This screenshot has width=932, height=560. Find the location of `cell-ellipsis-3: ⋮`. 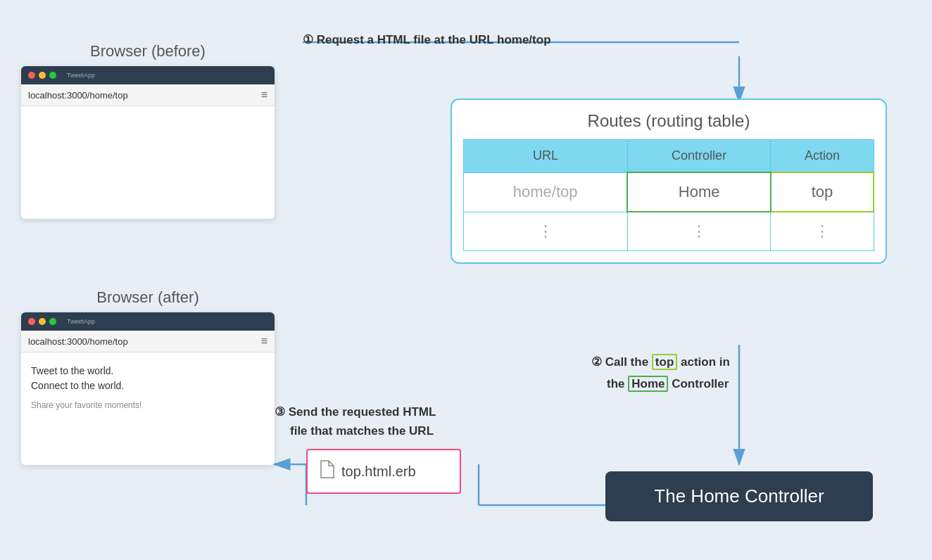

cell-ellipsis-3: ⋮ is located at coordinates (822, 231).